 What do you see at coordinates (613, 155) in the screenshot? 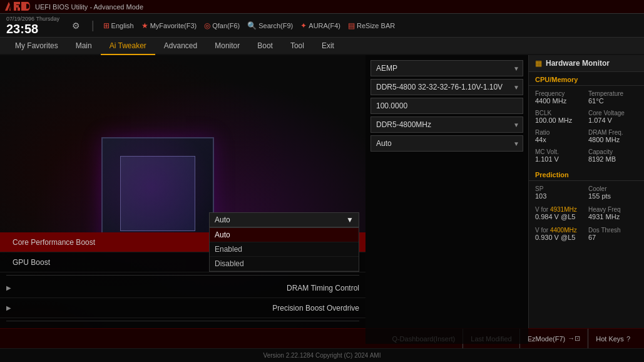
I see `capacity-item: Capacity 8192 MB` at bounding box center [613, 155].